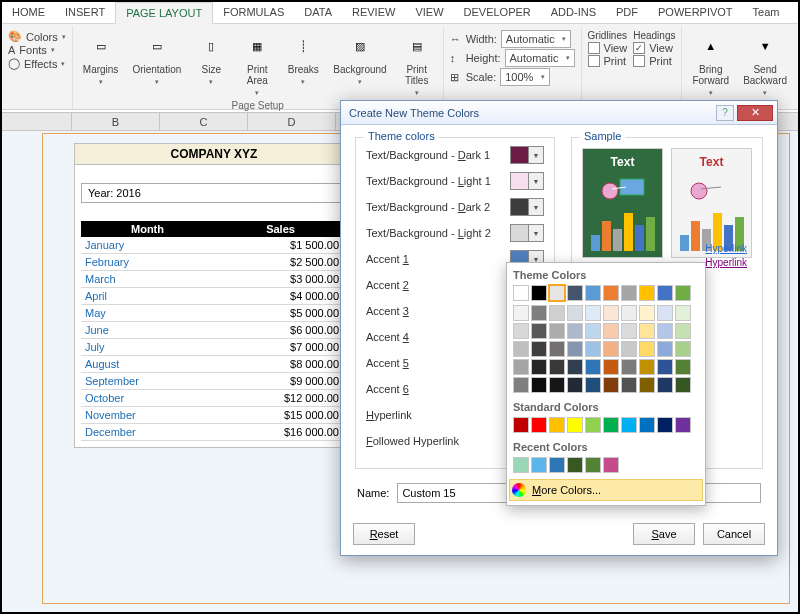 The image size is (800, 614). Describe the element at coordinates (374, 12) in the screenshot. I see `tab-review: REVIEW` at that location.